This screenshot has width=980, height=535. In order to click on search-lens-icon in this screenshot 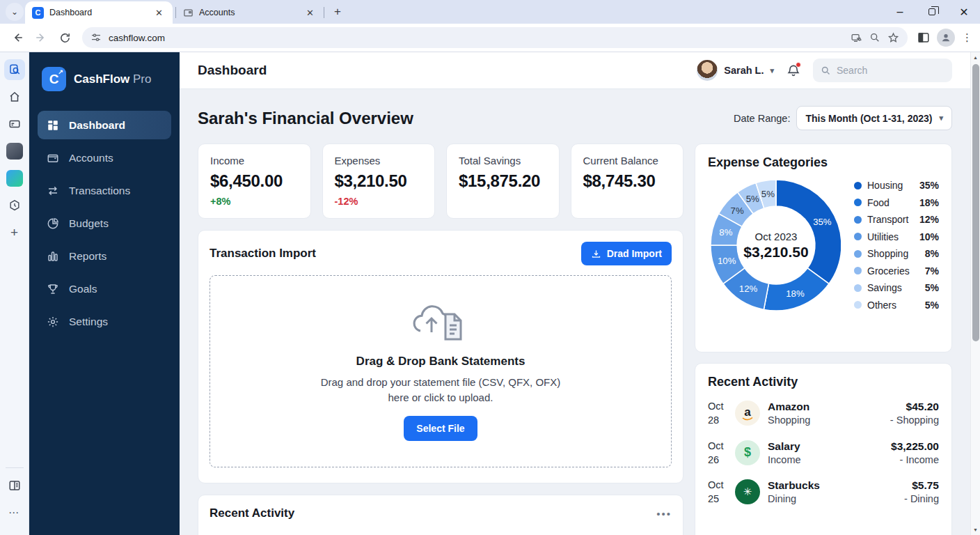, I will do `click(875, 38)`.